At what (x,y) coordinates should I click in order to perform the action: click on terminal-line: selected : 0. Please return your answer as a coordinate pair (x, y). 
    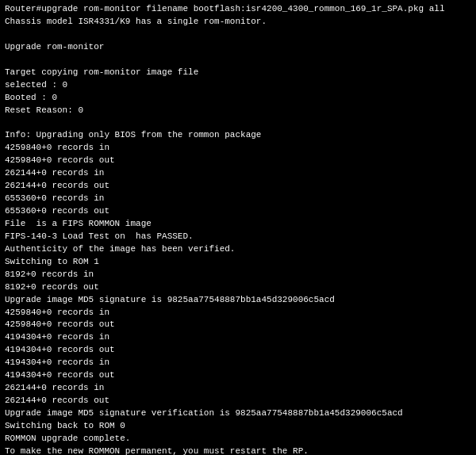
    Looking at the image, I should click on (238, 86).